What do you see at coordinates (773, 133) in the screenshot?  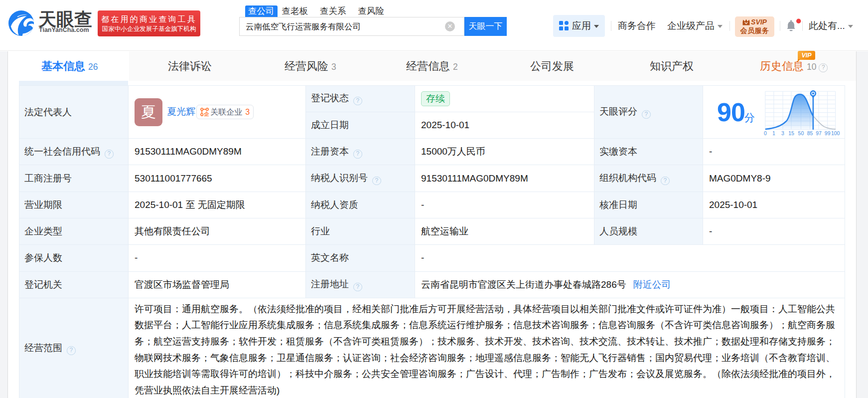 I see `svg-text: 1` at bounding box center [773, 133].